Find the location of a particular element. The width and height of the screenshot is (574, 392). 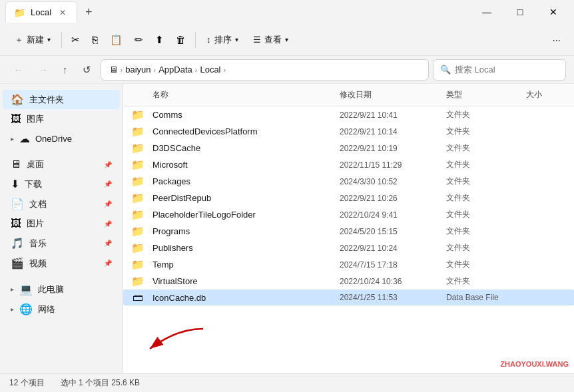

breadcrumb: 🖥 › baiyun › AppData › Local › is located at coordinates (265, 70).